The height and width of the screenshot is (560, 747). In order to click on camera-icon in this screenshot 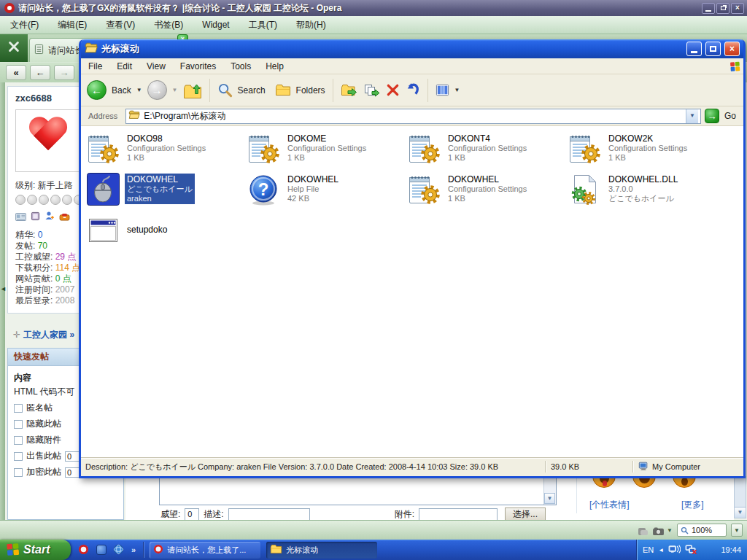, I will do `click(657, 530)`.